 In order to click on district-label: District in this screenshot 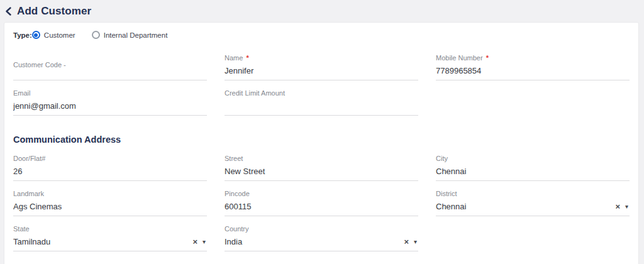, I will do `click(533, 194)`.